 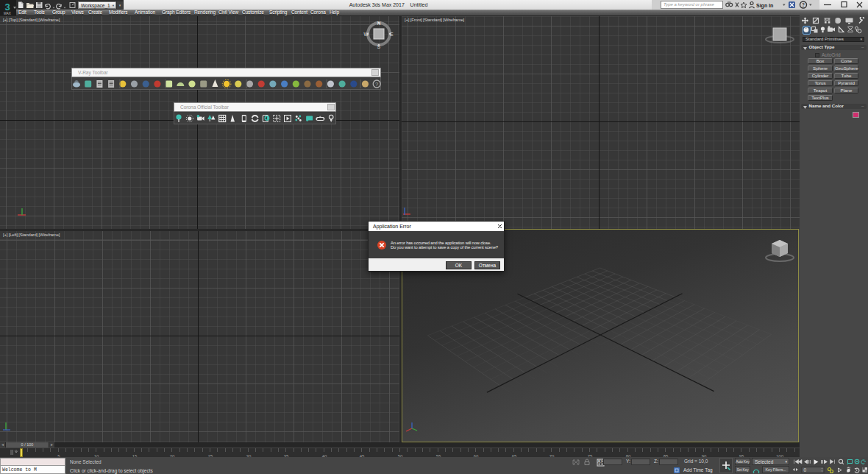 What do you see at coordinates (7, 13) in the screenshot?
I see `svg-text: MAX` at bounding box center [7, 13].